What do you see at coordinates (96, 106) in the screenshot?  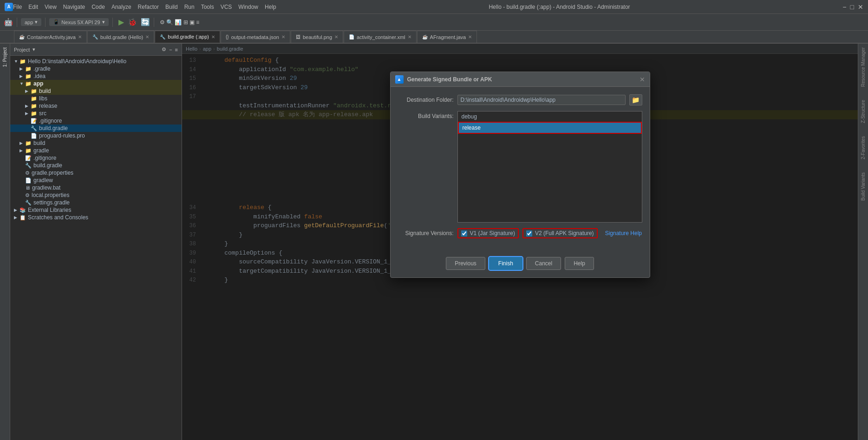 I see `tree-item-release: ▶ 📁 release` at bounding box center [96, 106].